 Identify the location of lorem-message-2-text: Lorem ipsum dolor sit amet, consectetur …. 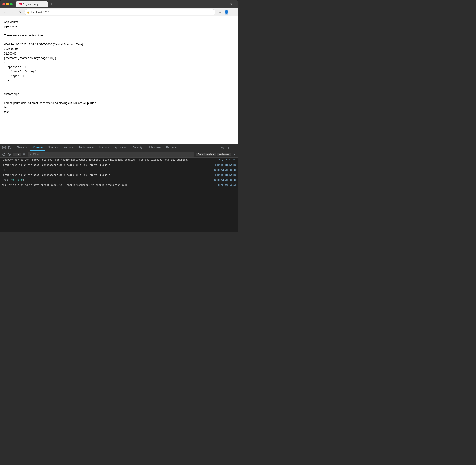
(107, 175).